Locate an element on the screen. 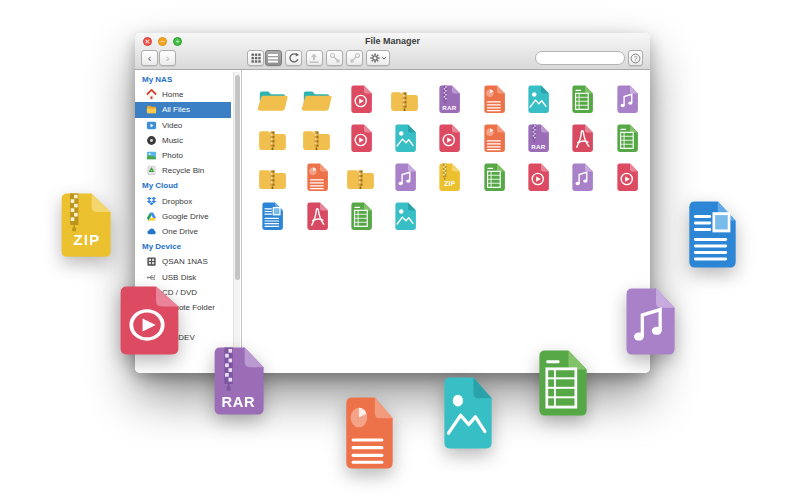 The width and height of the screenshot is (795, 500). video-icon is located at coordinates (152, 126).